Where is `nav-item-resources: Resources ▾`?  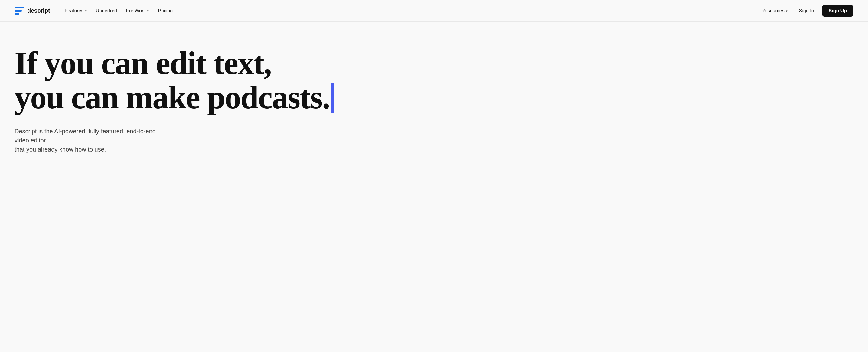 nav-item-resources: Resources ▾ is located at coordinates (774, 11).